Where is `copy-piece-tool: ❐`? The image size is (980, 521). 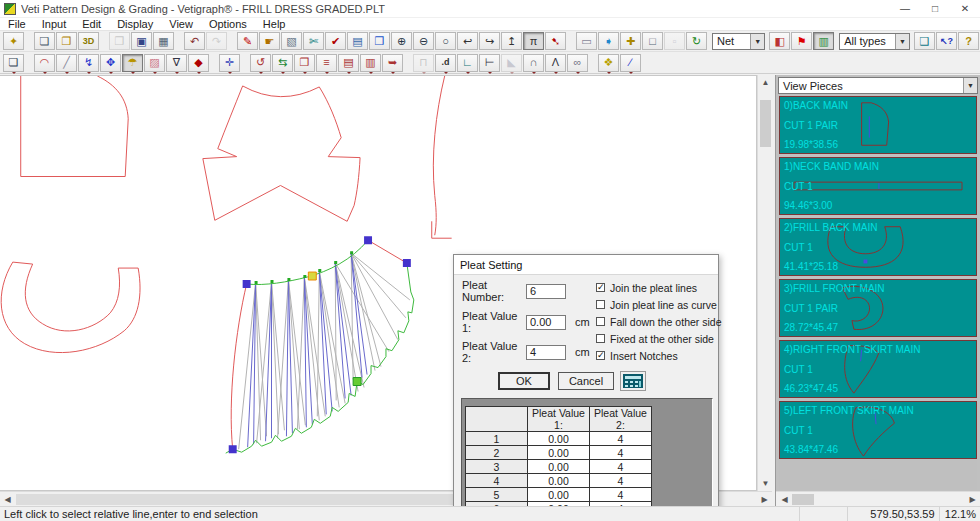
copy-piece-tool: ❐ is located at coordinates (304, 63).